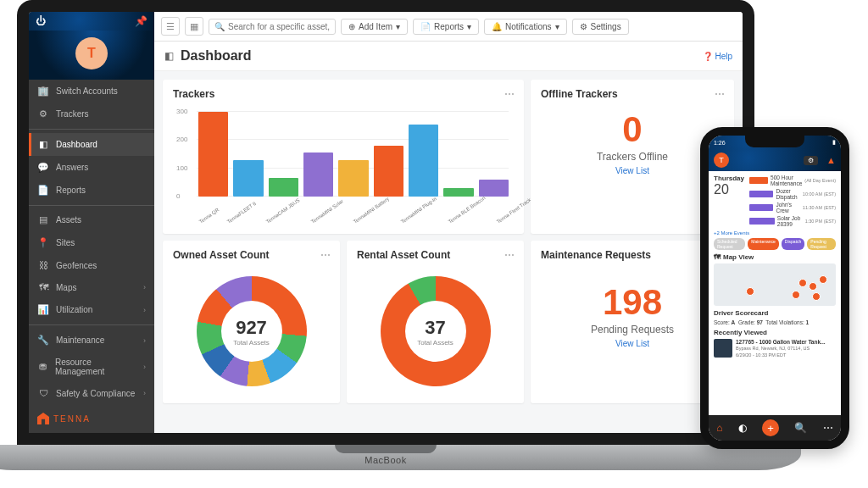 This screenshot has width=868, height=488. Describe the element at coordinates (793, 221) in the screenshot. I see `phone-event: Solar Job 283991:30 PM (EST)` at that location.